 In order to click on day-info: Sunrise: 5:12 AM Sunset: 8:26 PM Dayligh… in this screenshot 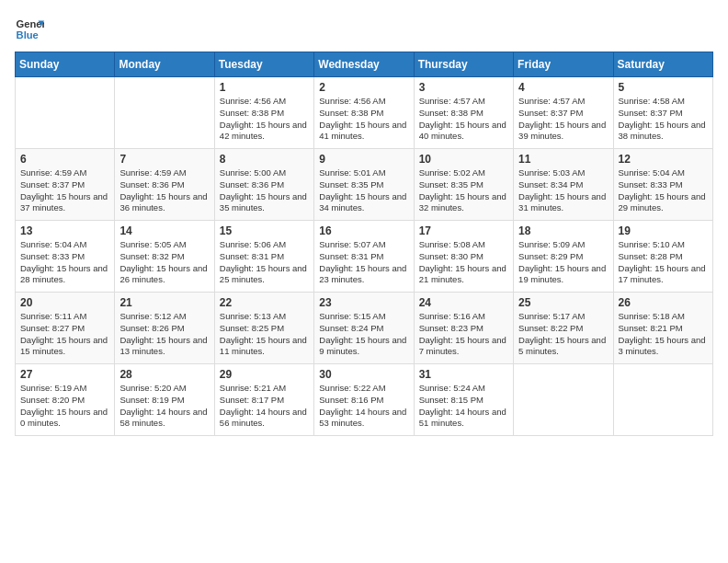, I will do `click(164, 335)`.